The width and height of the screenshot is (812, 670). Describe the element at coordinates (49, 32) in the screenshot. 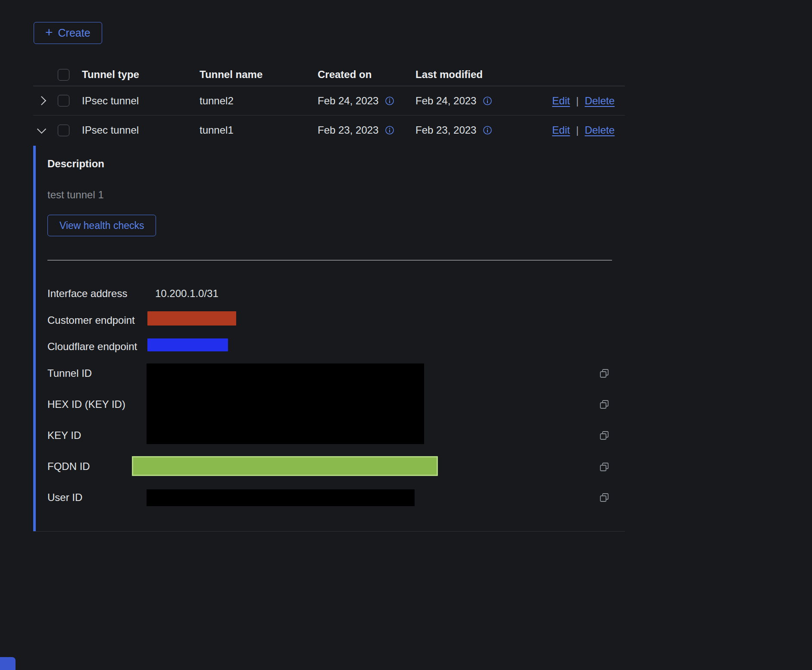

I see `plus-icon: +` at that location.